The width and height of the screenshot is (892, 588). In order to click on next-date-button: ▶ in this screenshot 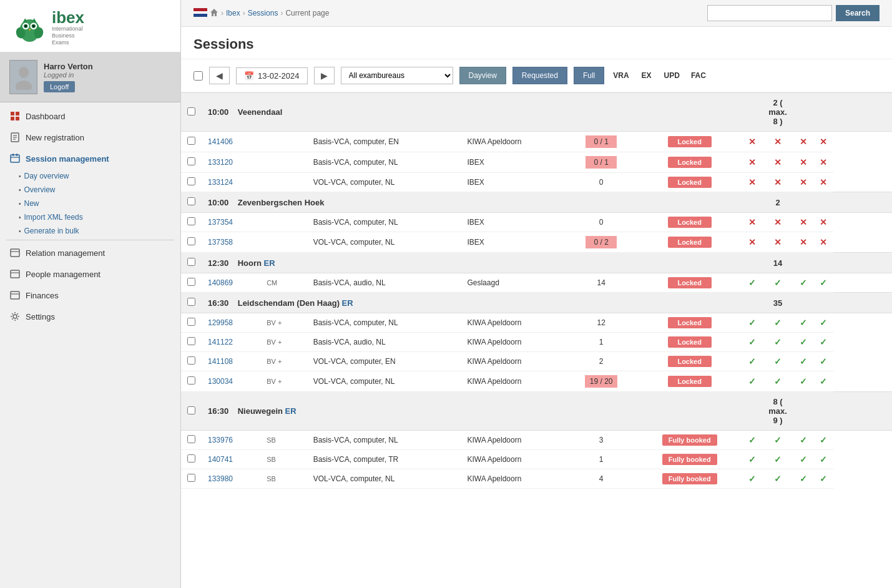, I will do `click(325, 76)`.